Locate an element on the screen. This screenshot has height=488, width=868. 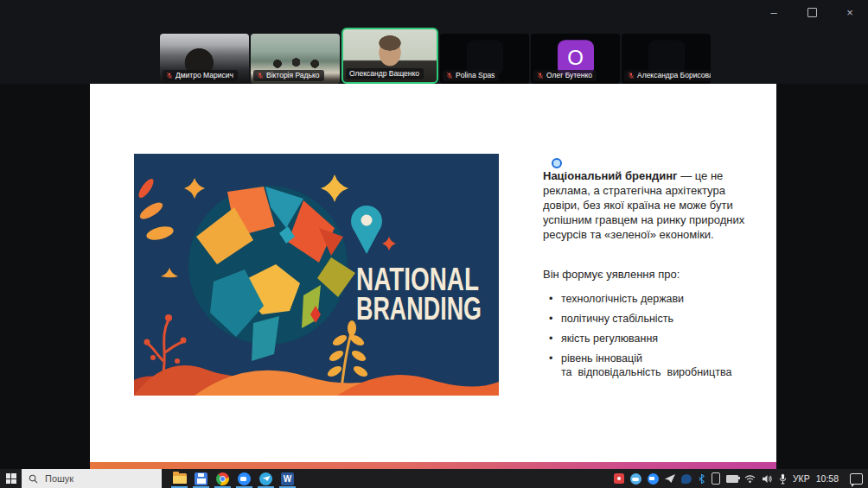
participant-name-pill: Вікторія Радько is located at coordinates (289, 76).